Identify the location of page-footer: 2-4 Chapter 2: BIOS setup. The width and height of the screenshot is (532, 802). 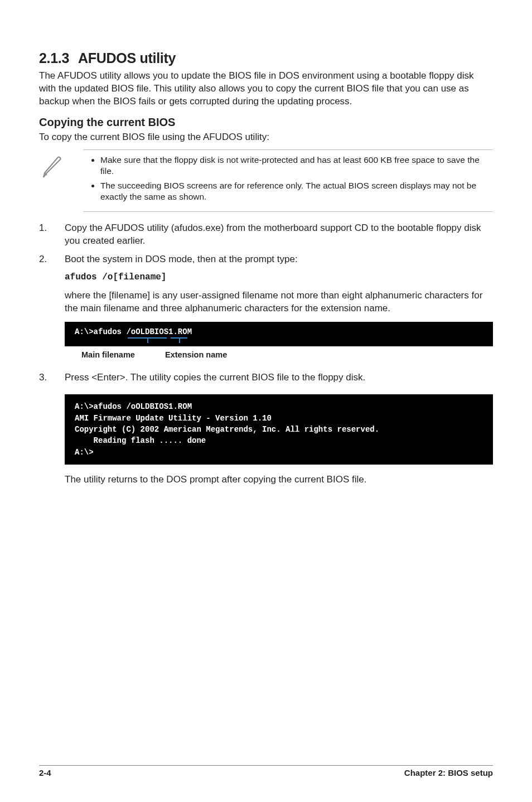
(266, 771).